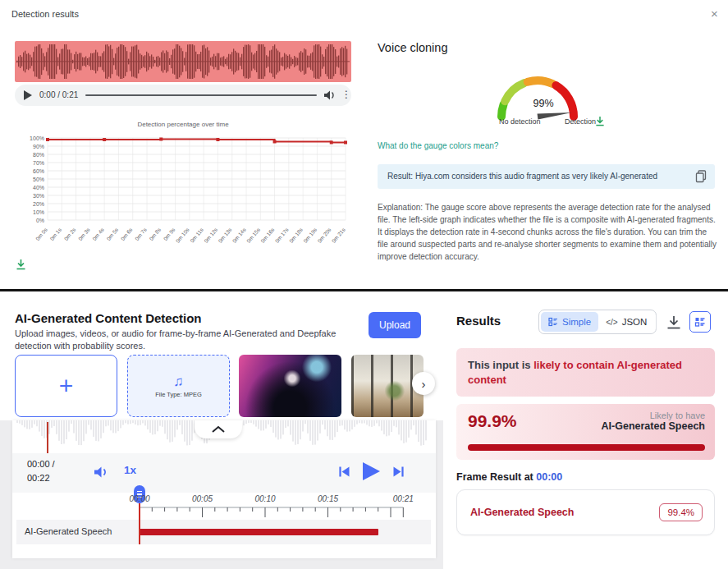 This screenshot has width=728, height=569. What do you see at coordinates (71, 235) in the screenshot?
I see `svg-text: 0m 2s` at bounding box center [71, 235].